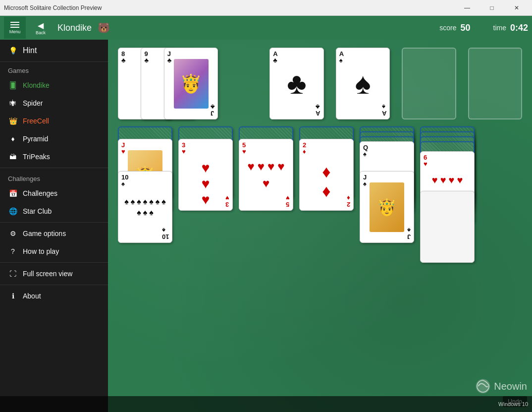 The width and height of the screenshot is (532, 412). What do you see at coordinates (363, 84) in the screenshot?
I see `card-suit-center: ♠` at bounding box center [363, 84].